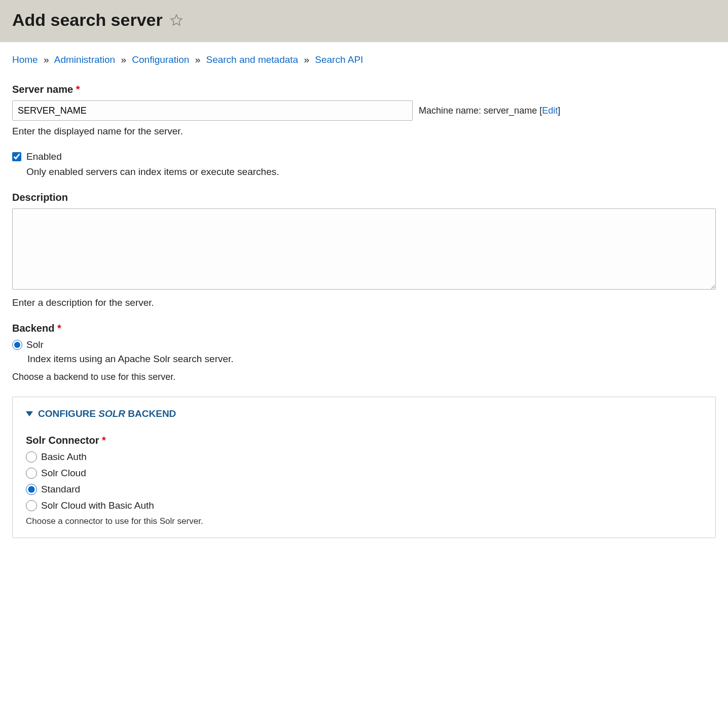  What do you see at coordinates (66, 440) in the screenshot?
I see `solr-connector-label: Solr Connector *` at bounding box center [66, 440].